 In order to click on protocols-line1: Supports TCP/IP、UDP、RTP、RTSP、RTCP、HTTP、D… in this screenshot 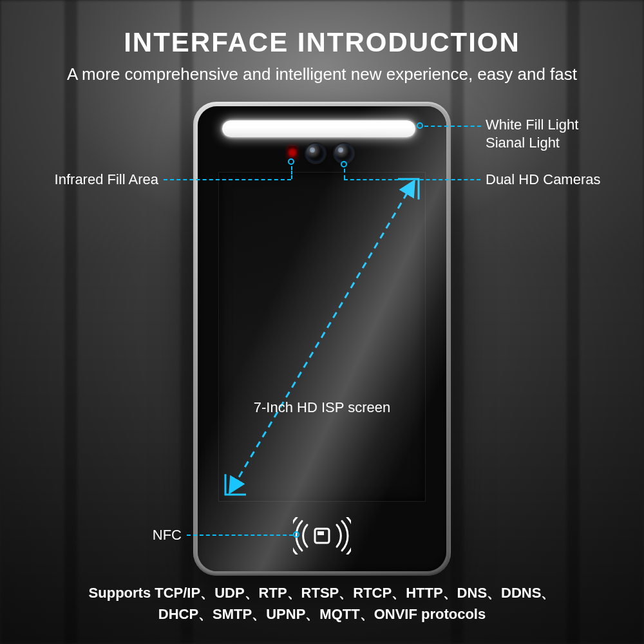, I will do `click(322, 592)`.